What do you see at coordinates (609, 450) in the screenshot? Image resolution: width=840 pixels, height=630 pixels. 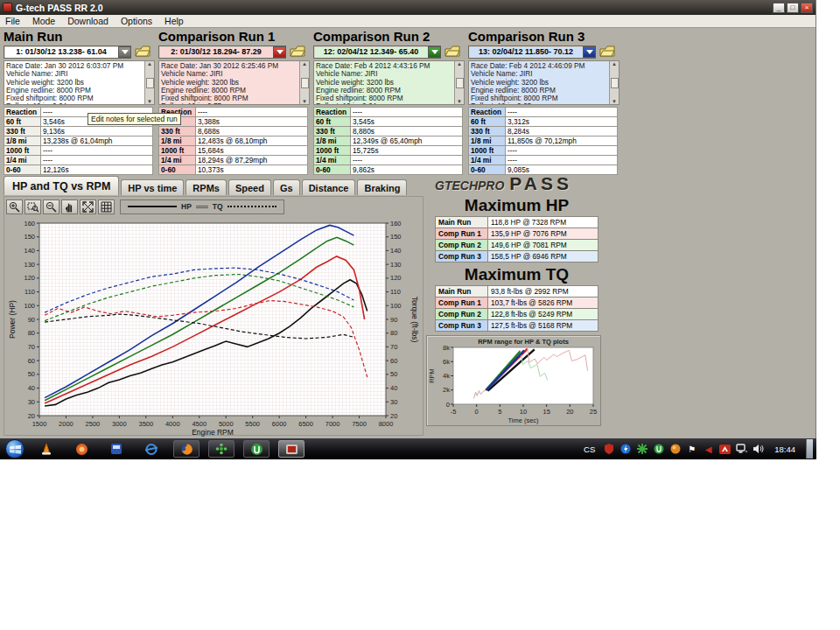 I see `tray-red-shield-icon` at bounding box center [609, 450].